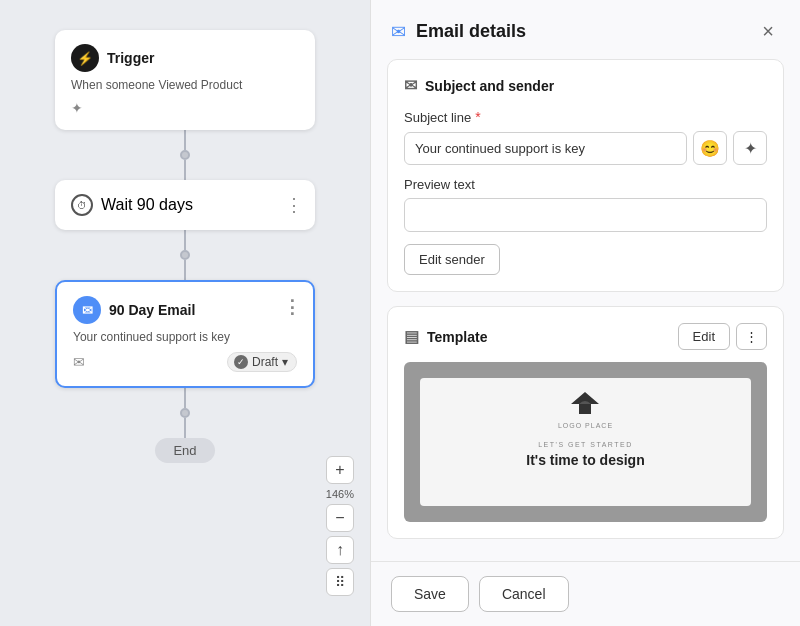 Image resolution: width=800 pixels, height=626 pixels. Describe the element at coordinates (79, 362) in the screenshot. I see `email-footer-icon: ✉` at that location.